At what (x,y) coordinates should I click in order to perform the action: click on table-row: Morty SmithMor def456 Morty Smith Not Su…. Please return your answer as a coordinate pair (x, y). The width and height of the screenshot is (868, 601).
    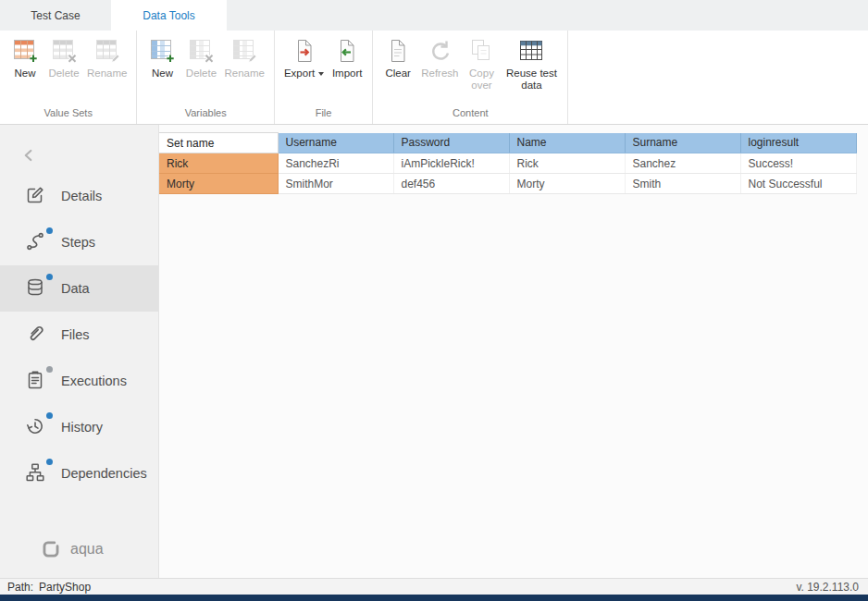
    Looking at the image, I should click on (507, 184).